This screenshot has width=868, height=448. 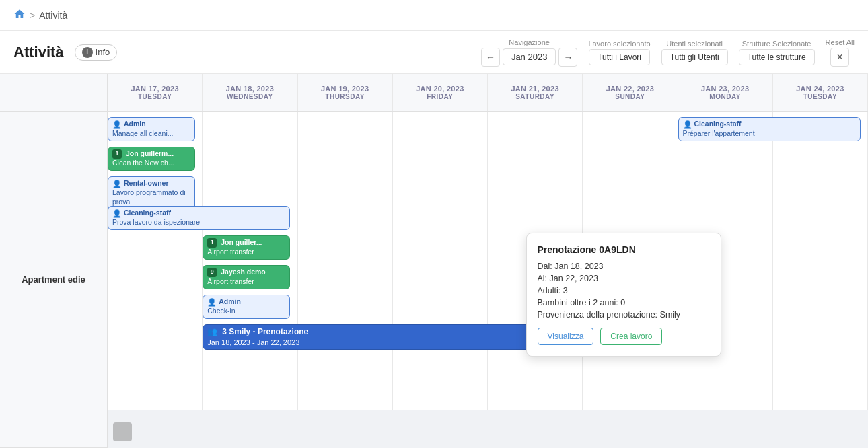 What do you see at coordinates (630, 89) in the screenshot?
I see `day-date-5: JAN 22, 2023` at bounding box center [630, 89].